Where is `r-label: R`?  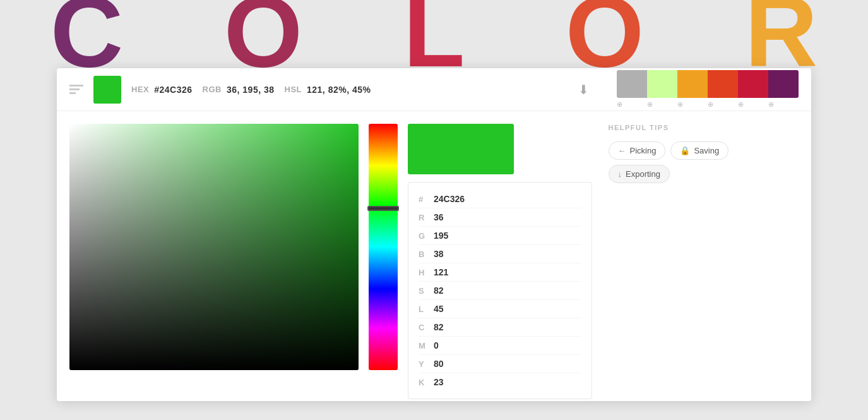
r-label: R is located at coordinates (426, 217).